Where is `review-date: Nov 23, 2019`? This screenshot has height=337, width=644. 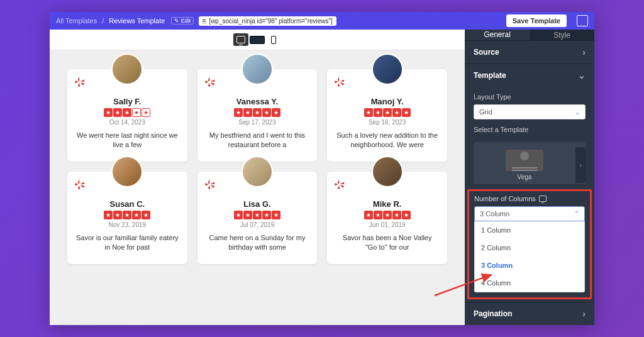
review-date: Nov 23, 2019 is located at coordinates (127, 225).